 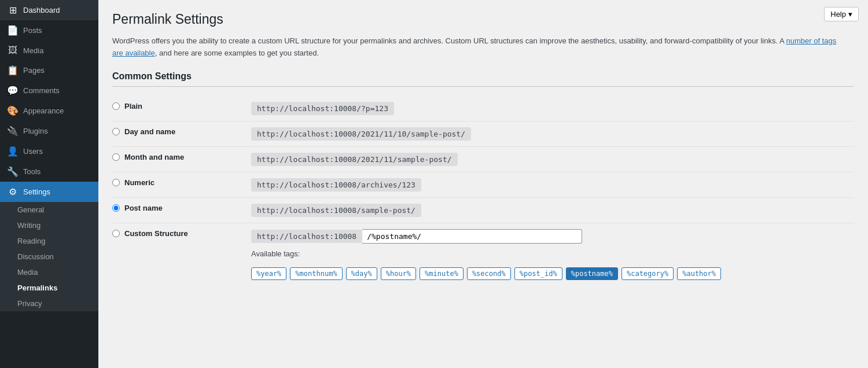 What do you see at coordinates (154, 157) in the screenshot?
I see `option-label-text-month-and-name: Month and name` at bounding box center [154, 157].